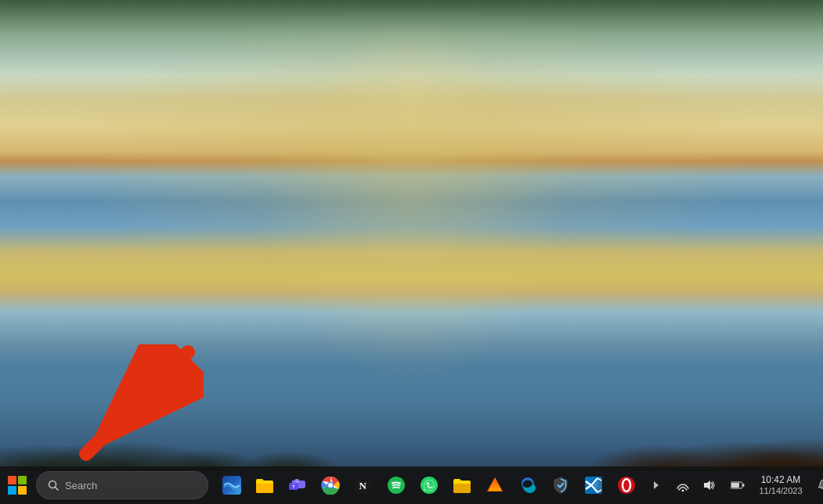 This screenshot has width=823, height=504. I want to click on system-tray: 10:42 AM 11/14/2023, so click(733, 485).